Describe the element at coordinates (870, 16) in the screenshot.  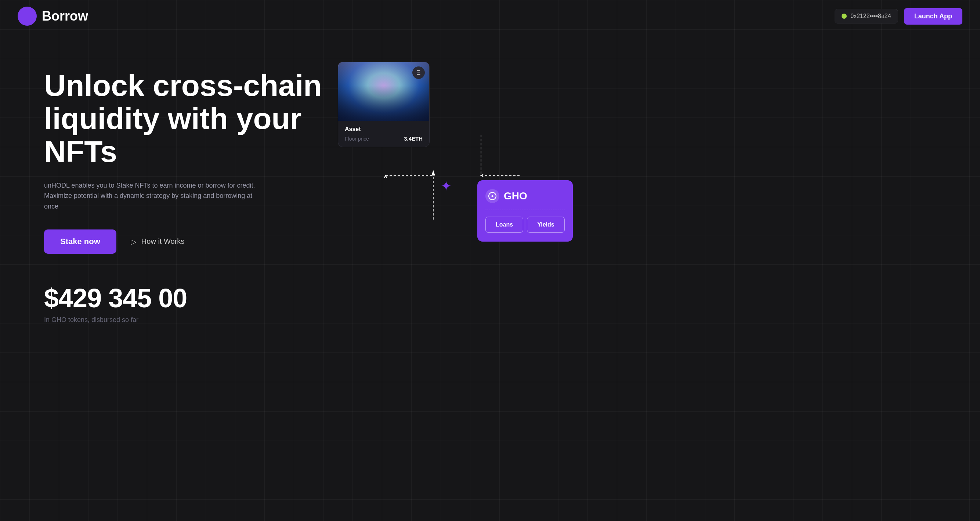
I see `wallet-address: 0x2122••••8a24` at that location.